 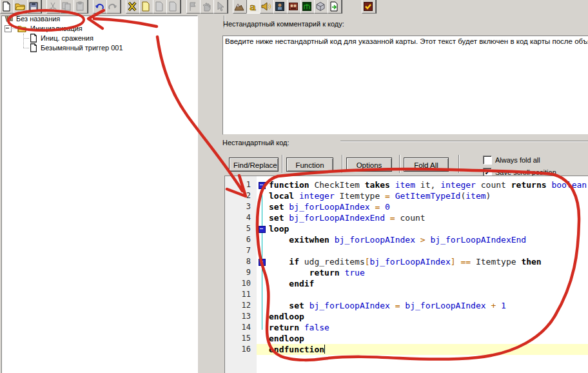 I want to click on toolbar-button-import-manager, so click(x=335, y=6).